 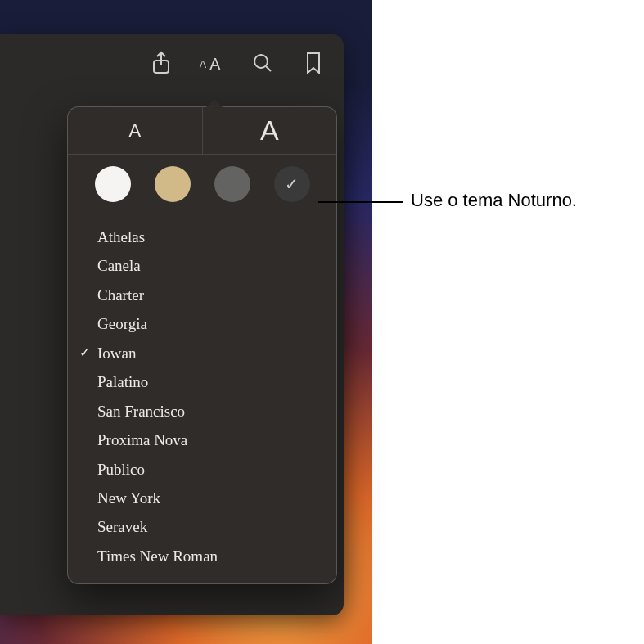 I want to click on search-button, so click(x=263, y=63).